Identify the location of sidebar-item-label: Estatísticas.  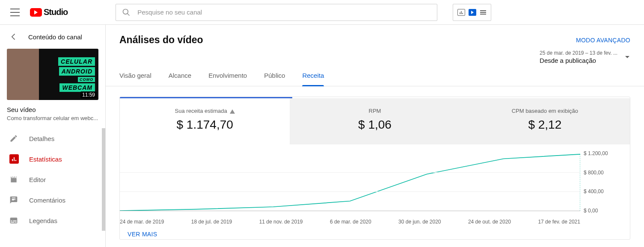
(45, 159).